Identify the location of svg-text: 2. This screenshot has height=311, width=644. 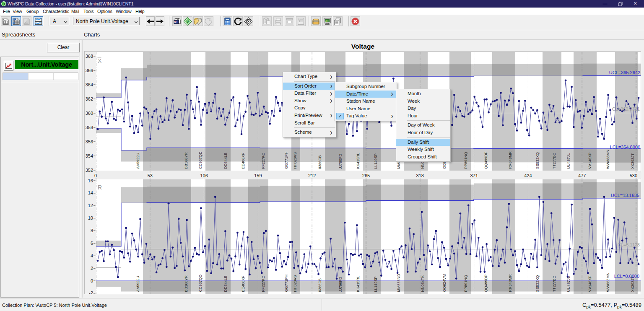
(92, 268).